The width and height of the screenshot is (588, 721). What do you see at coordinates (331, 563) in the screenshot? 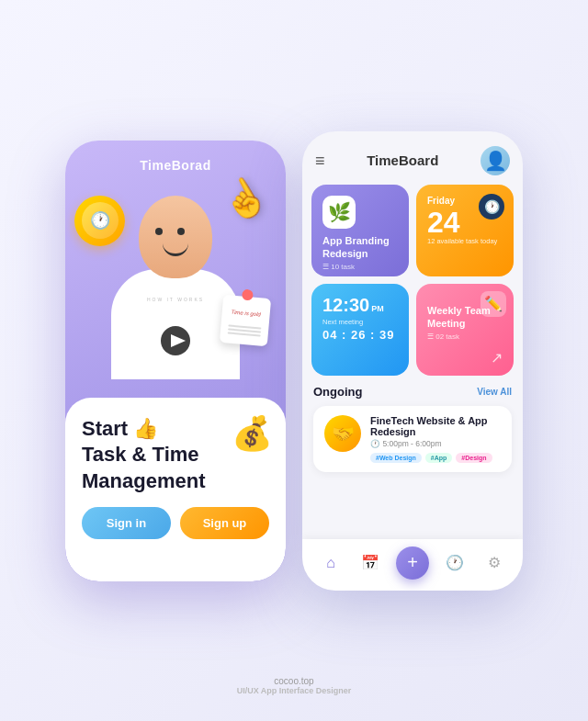
I see `nav-home-icon: ⌂` at bounding box center [331, 563].